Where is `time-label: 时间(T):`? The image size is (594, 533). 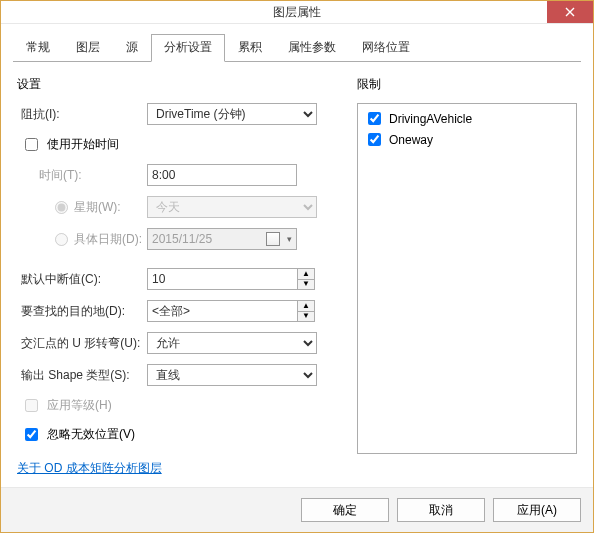 time-label: 时间(T): is located at coordinates (82, 176).